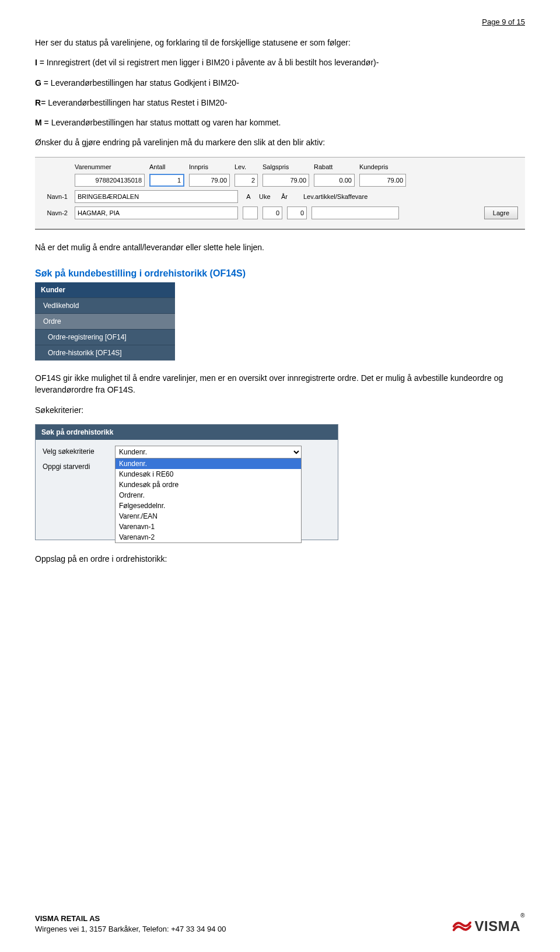  What do you see at coordinates (280, 559) in the screenshot?
I see `after-sshot3-text: Oppslag på en ordre i ordrehistorikk:` at bounding box center [280, 559].